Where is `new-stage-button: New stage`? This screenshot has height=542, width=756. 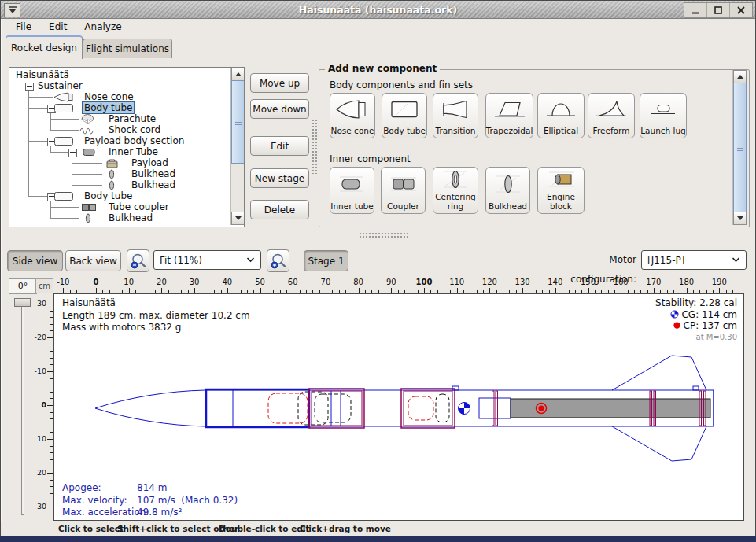
new-stage-button: New stage is located at coordinates (280, 178).